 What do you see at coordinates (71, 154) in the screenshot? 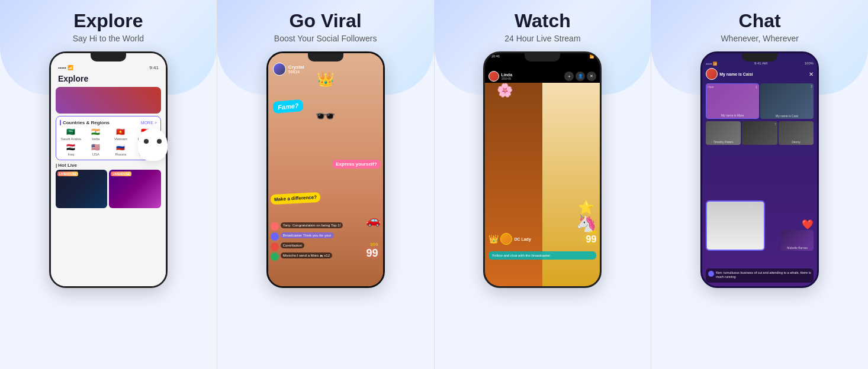
I see `iraq-name: Iraq` at bounding box center [71, 154].